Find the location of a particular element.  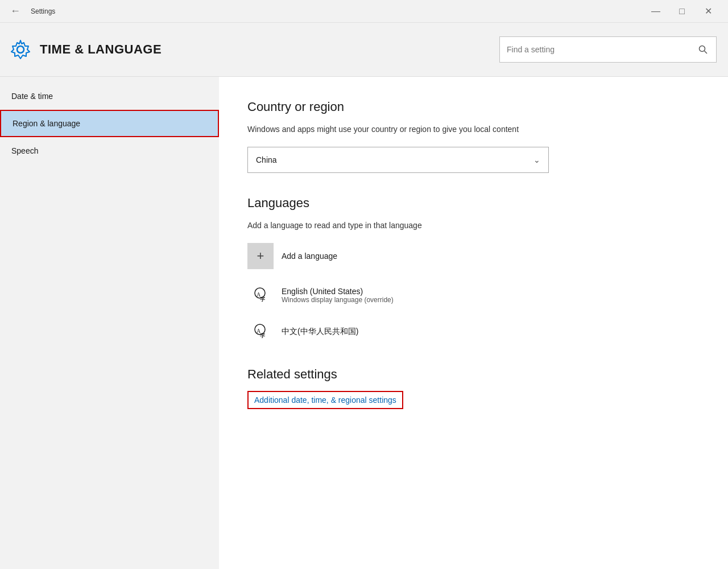

settings-gear-icon is located at coordinates (20, 50).